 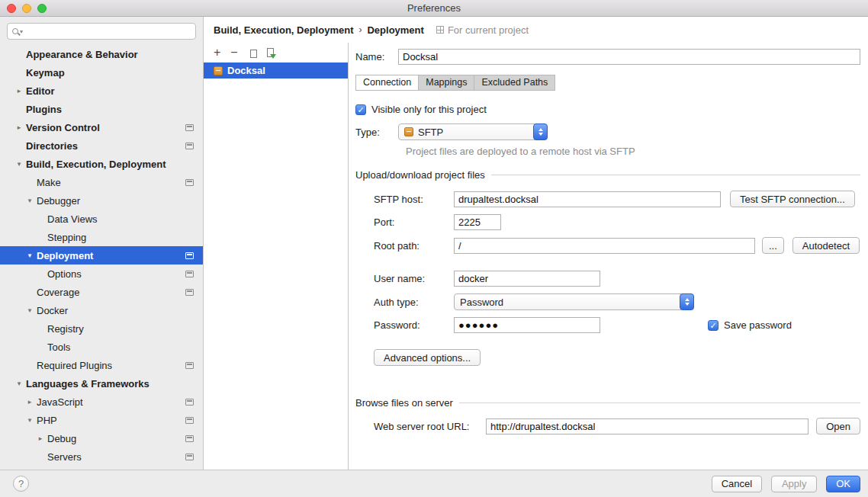 I want to click on sidebar-item-php: ▾ PHP, so click(x=101, y=420).